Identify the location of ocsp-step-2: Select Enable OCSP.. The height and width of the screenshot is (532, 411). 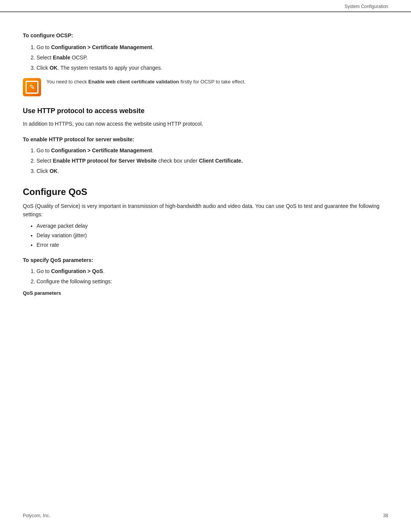
(212, 58).